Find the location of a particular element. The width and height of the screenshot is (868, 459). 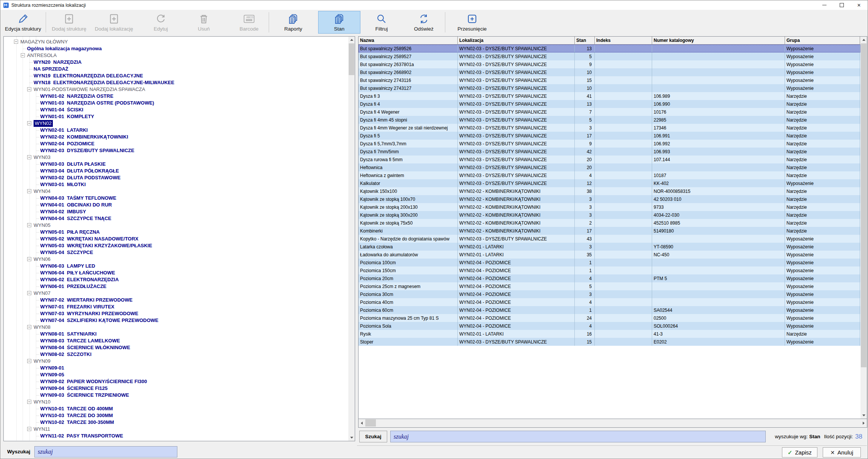

tree-item: WYN07-02 WIERTARKI PRZEWODOWE is located at coordinates (176, 300).